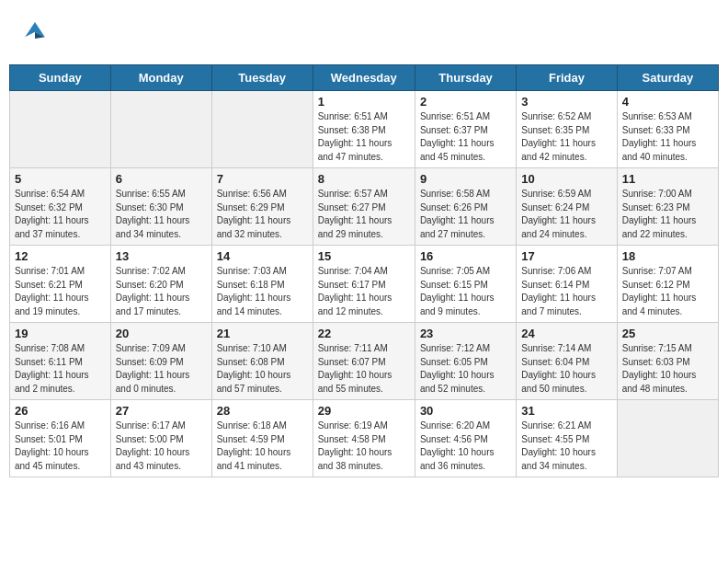 This screenshot has height=563, width=728. I want to click on day-info: Sunrise: 7:11 AM Sunset: 6:07 PM Dayligh…, so click(364, 369).